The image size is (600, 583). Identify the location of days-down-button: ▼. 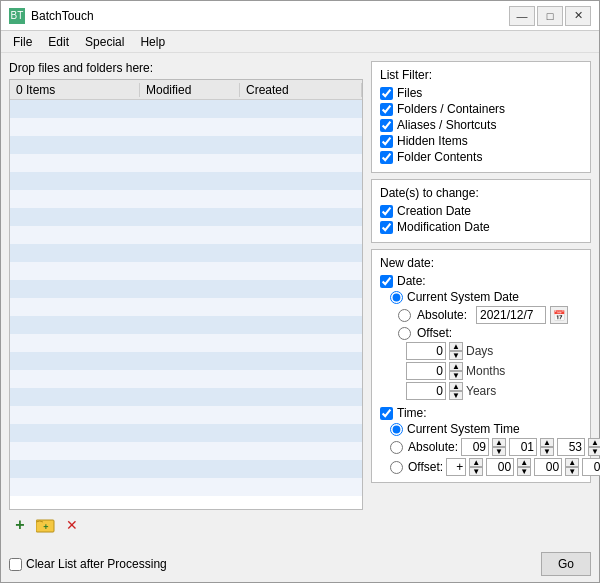
(456, 356).